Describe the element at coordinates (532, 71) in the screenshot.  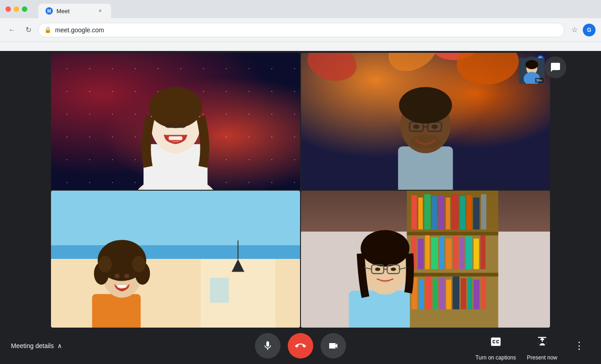
I see `self-view: You` at that location.